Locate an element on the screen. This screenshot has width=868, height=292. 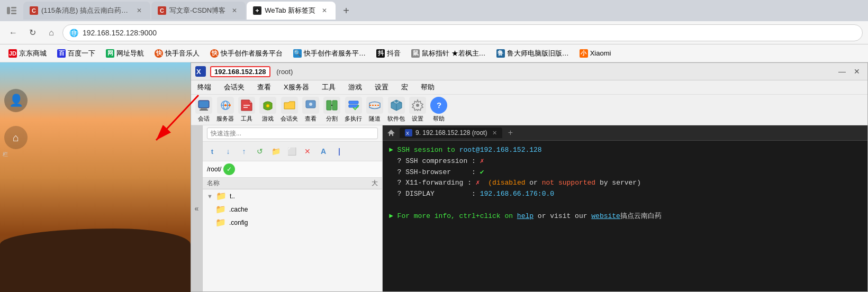
file-tool-delete: ✕ is located at coordinates (308, 151).